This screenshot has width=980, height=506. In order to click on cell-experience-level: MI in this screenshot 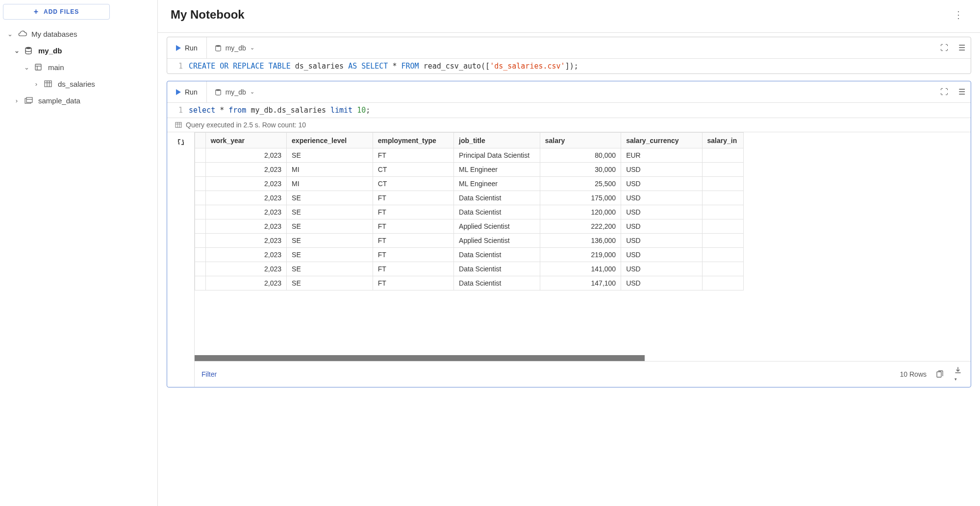, I will do `click(330, 184)`.